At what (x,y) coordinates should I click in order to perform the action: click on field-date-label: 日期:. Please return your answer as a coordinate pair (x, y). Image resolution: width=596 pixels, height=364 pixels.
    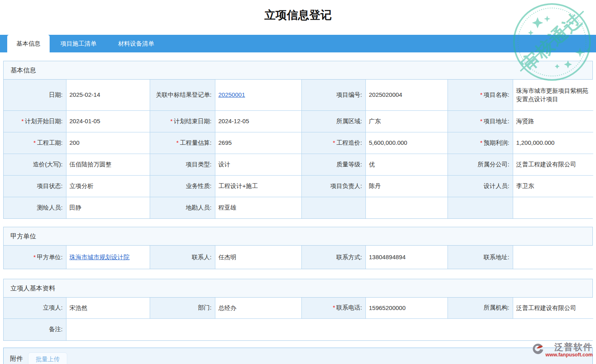
    Looking at the image, I should click on (35, 95).